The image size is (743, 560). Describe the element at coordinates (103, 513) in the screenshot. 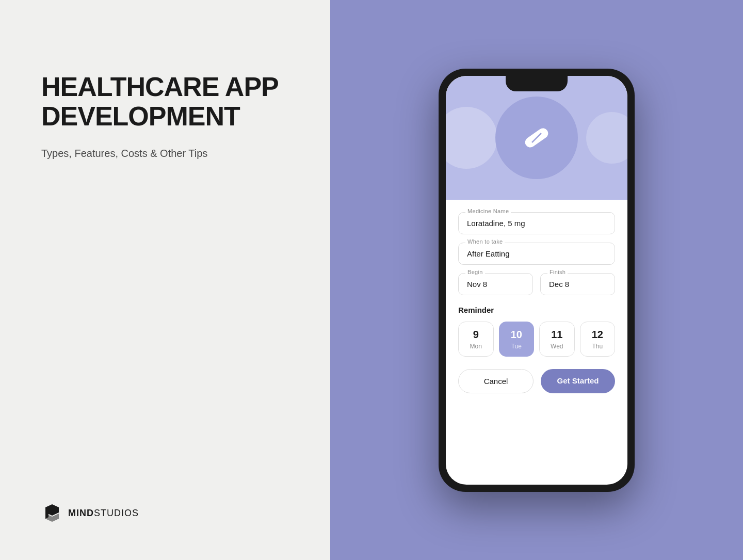

I see `logo-text: MINDSTUDIOS` at that location.